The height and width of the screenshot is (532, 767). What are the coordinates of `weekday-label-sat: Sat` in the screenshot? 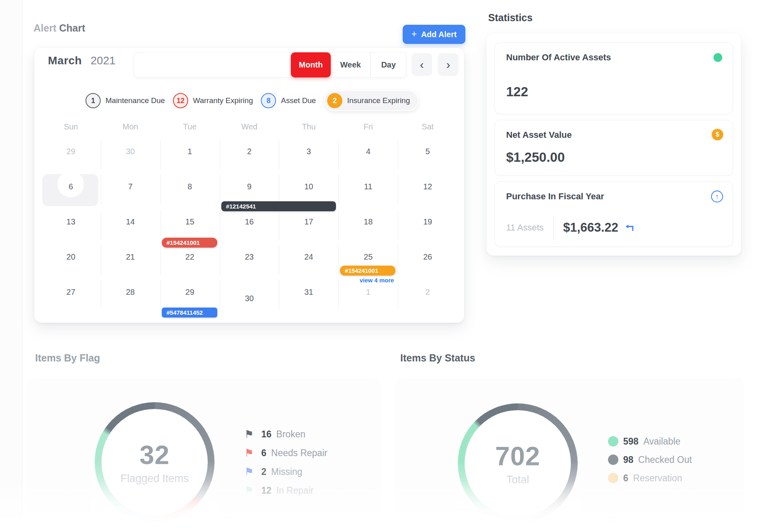 It's located at (427, 127).